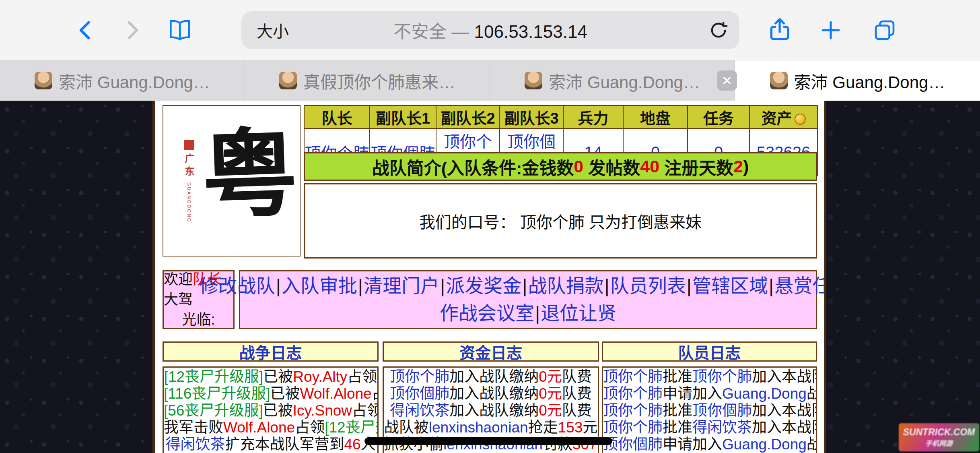 The width and height of the screenshot is (980, 453). Describe the element at coordinates (490, 30) in the screenshot. I see `safari-toolbar: 大小 不安全 — 106.53.153.14` at that location.